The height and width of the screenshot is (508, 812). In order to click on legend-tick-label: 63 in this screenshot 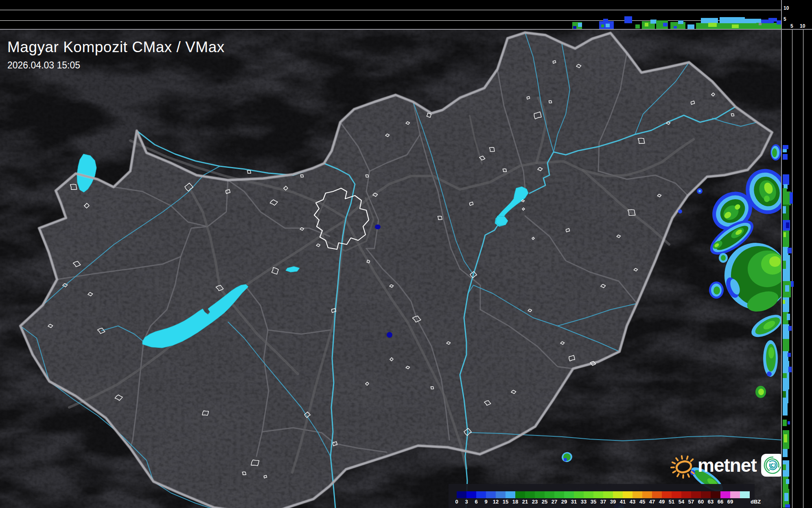, I will do `click(711, 502)`.